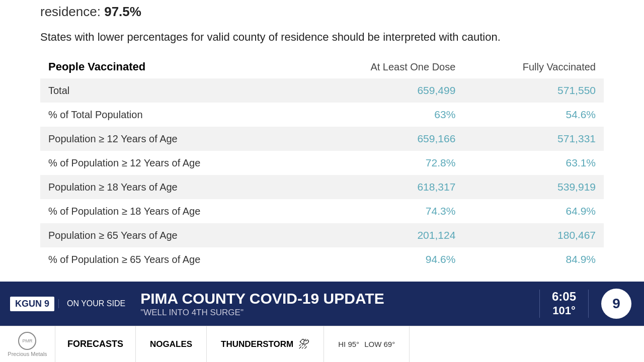 Image resolution: width=644 pixels, height=362 pixels. What do you see at coordinates (533, 139) in the screenshot?
I see `row-full: 571,331` at bounding box center [533, 139].